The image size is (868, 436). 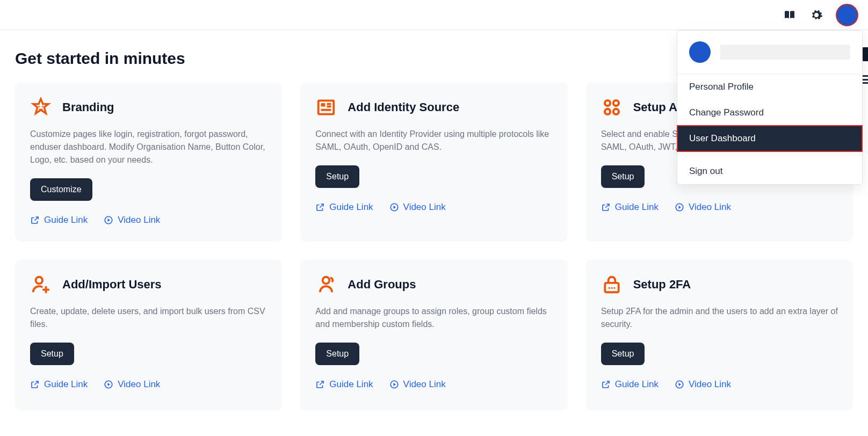 What do you see at coordinates (720, 318) in the screenshot?
I see `card-description: Setup 2FA for the admin and the users to…` at bounding box center [720, 318].